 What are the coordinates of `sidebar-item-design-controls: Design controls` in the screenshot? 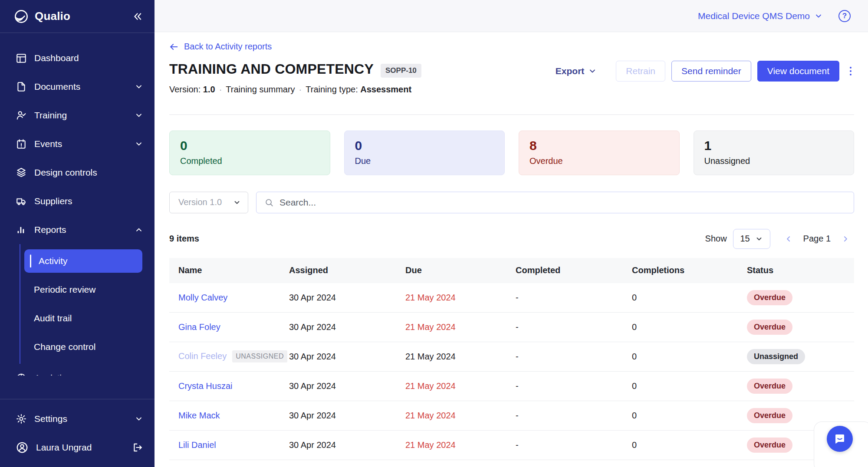 It's located at (77, 173).